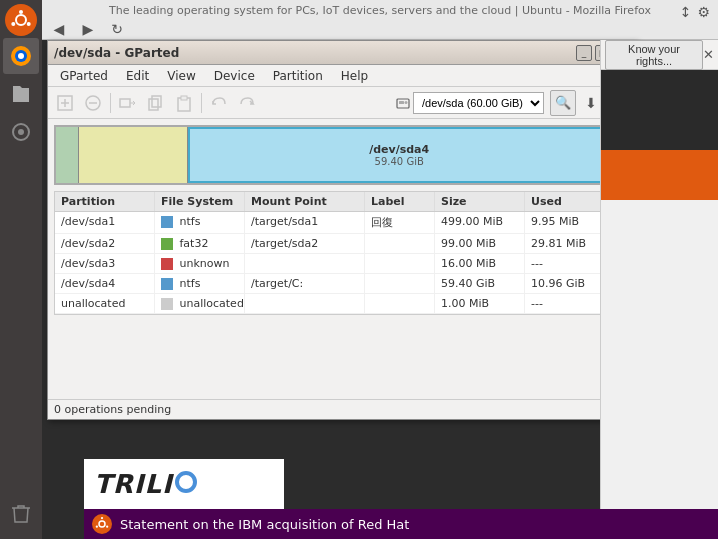  Describe the element at coordinates (342, 53) in the screenshot. I see `window-titlebar: /dev/sda - GParted _ □ ✕` at that location.